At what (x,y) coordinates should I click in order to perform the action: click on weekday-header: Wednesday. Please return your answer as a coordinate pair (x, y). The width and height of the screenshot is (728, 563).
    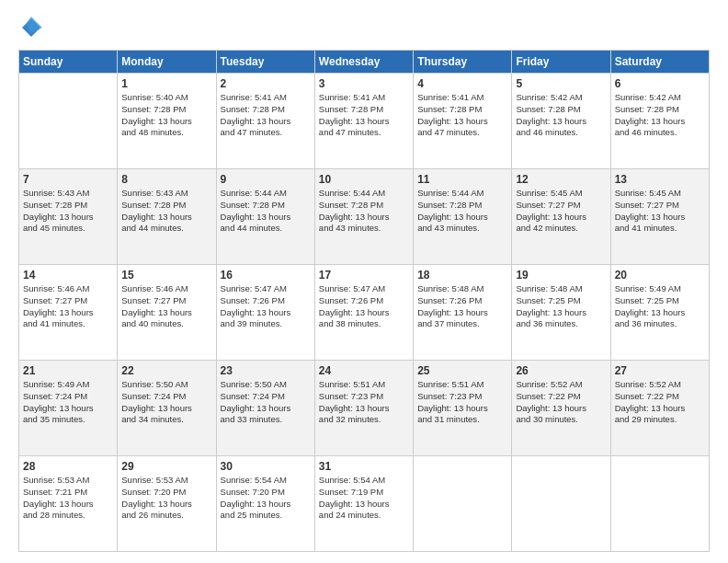
    Looking at the image, I should click on (364, 63).